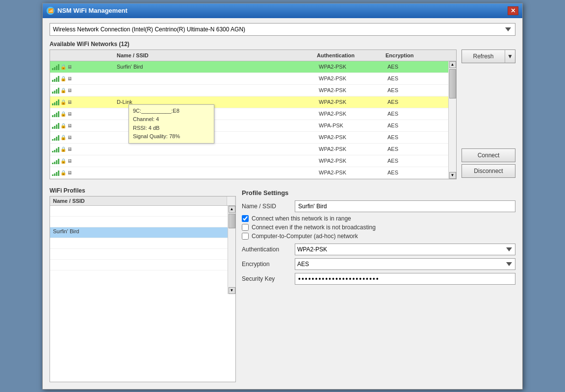  I want to click on row7-signal: 🔒 🖥, so click(82, 137).